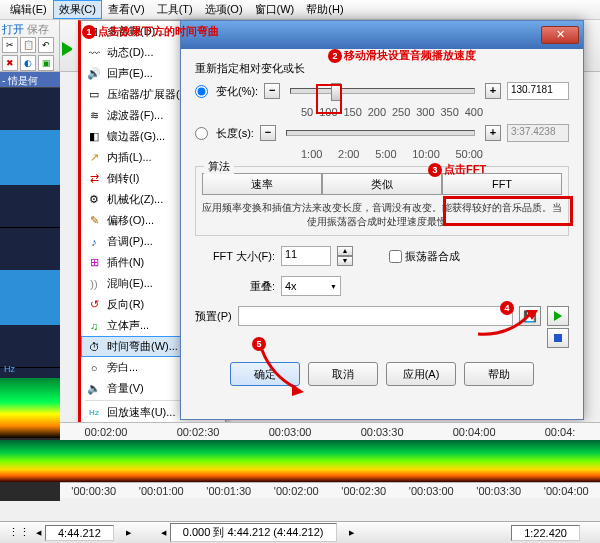 The height and width of the screenshot is (543, 600). What do you see at coordinates (28, 63) in the screenshot?
I see `tool-icon: ◐` at bounding box center [28, 63].